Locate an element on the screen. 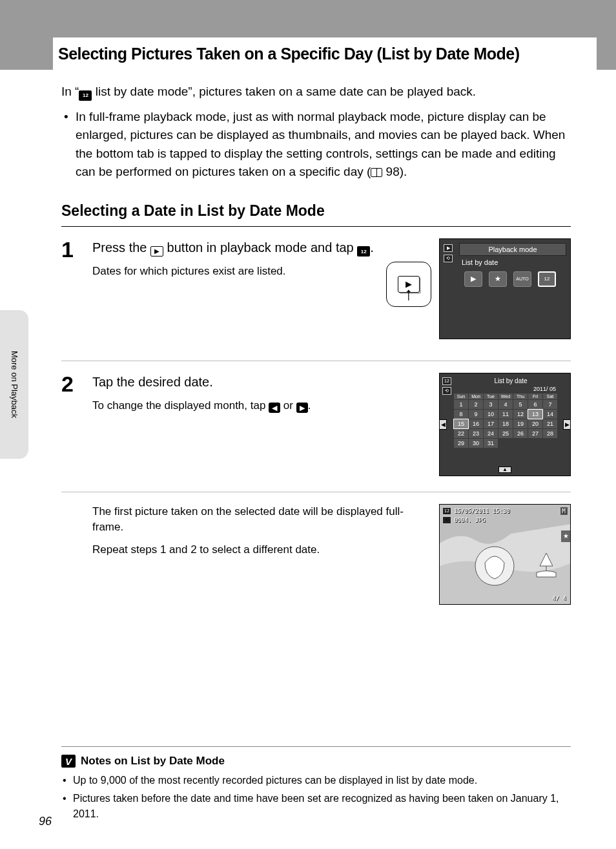  cal-day-cell: 12 is located at coordinates (520, 414).